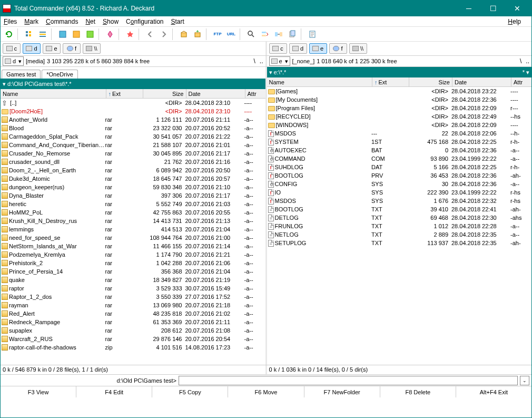 Image resolution: width=532 pixels, height=418 pixels. I want to click on file-row: SETUPLOGTXT113 93728.04.2018 22:35-ah-, so click(399, 243).